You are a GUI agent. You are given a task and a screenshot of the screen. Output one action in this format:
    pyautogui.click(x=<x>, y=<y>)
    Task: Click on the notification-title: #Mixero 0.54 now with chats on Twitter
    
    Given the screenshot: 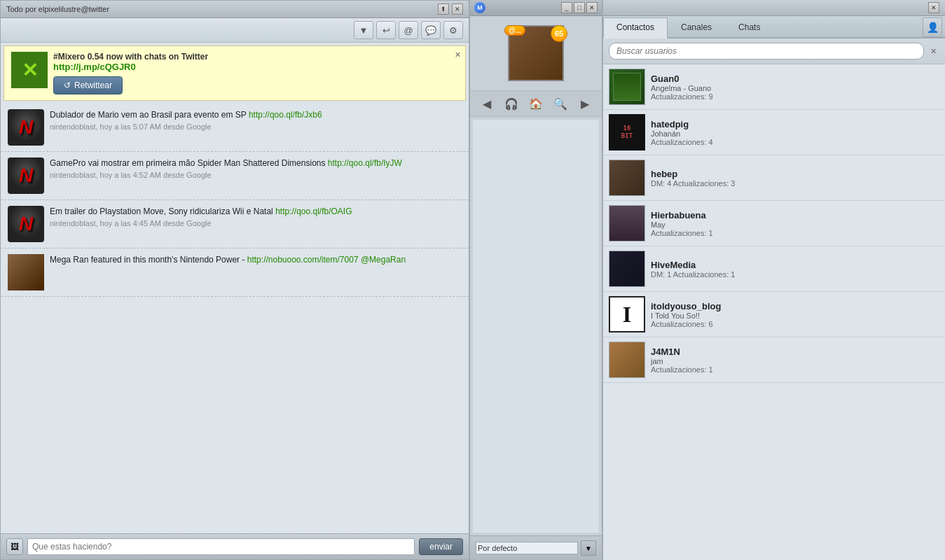 What is the action you would take?
    pyautogui.click(x=256, y=57)
    